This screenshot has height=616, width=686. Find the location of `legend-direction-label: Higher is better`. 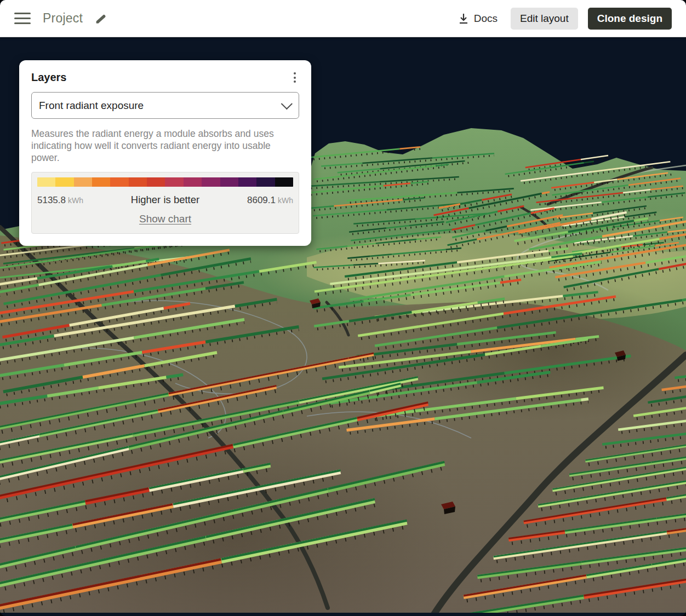

legend-direction-label: Higher is better is located at coordinates (165, 200).